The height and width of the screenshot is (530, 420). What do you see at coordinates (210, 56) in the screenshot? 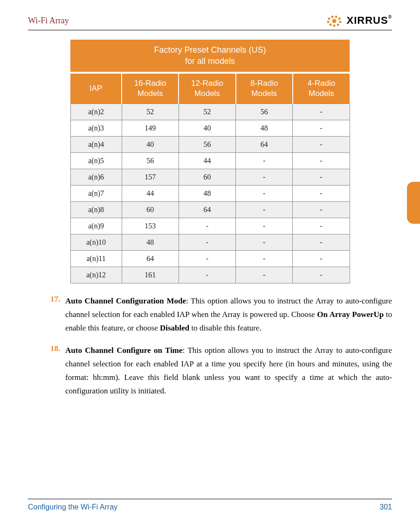
I see `table-title-row: Factory Preset Channels (US) for all mod…` at bounding box center [210, 56].